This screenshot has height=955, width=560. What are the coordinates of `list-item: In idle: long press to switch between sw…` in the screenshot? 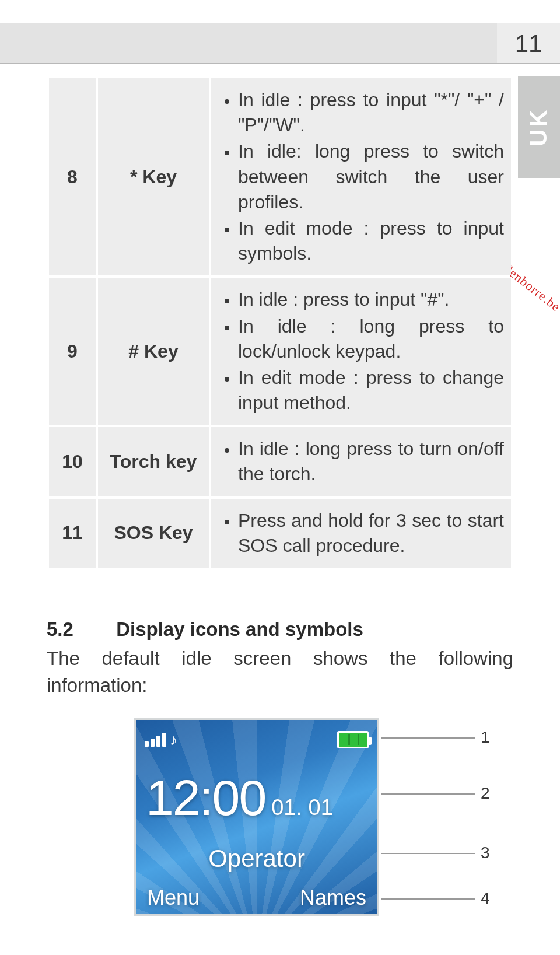 It's located at (371, 177).